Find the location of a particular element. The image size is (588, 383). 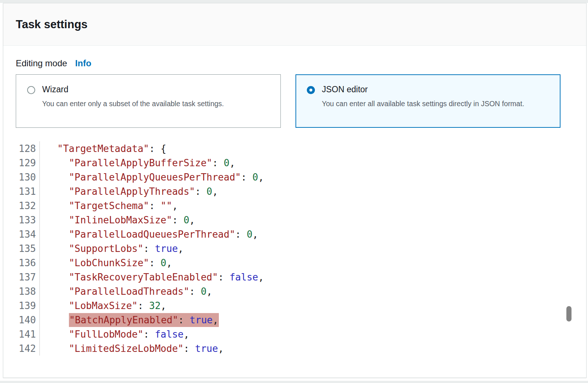

editing-mode-tiles: Wizard You can enter only a subset of th… is located at coordinates (295, 101).